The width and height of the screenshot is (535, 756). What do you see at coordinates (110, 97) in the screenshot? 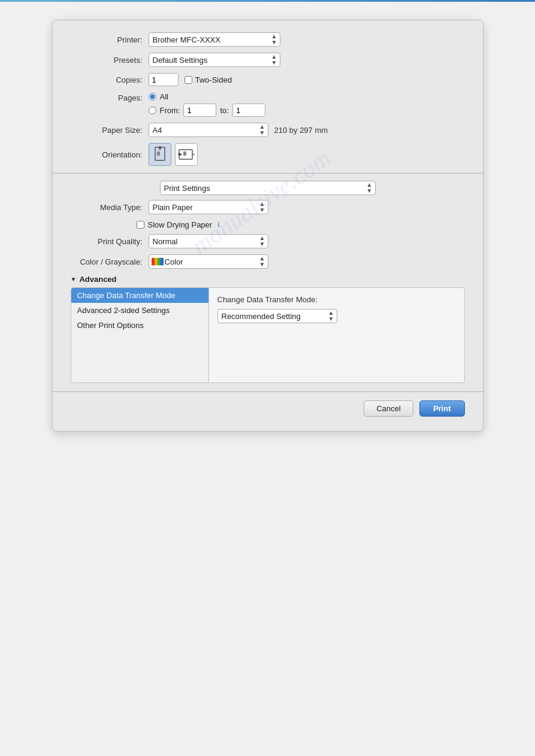
I see `pages-label: Pages:` at bounding box center [110, 97].